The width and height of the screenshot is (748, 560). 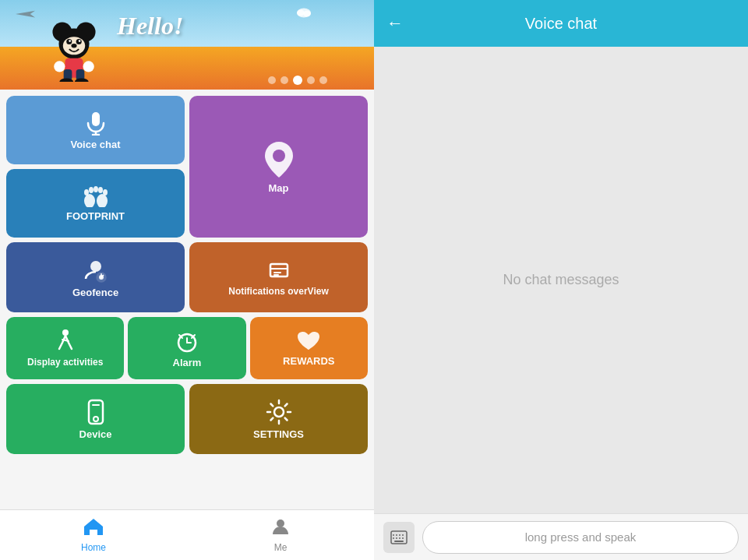 What do you see at coordinates (399, 537) in the screenshot?
I see `keyboard-button` at bounding box center [399, 537].